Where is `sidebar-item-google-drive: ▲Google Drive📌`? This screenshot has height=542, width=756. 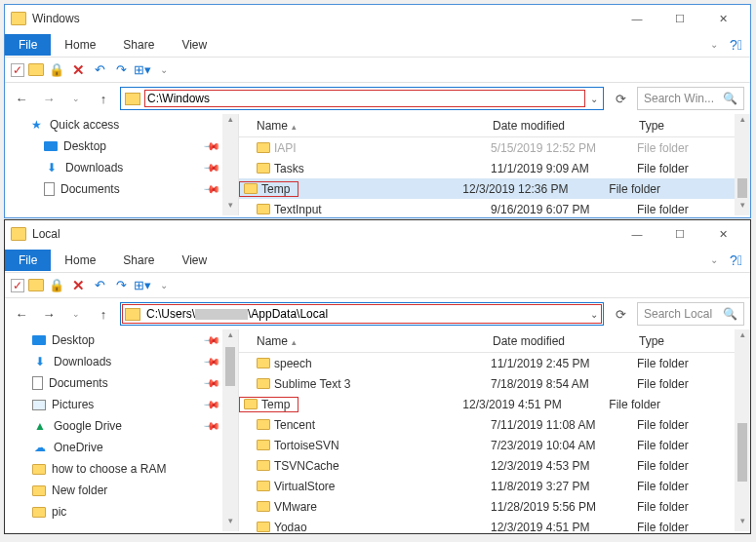
sidebar-item-google-drive: ▲Google Drive📌 is located at coordinates (121, 426).